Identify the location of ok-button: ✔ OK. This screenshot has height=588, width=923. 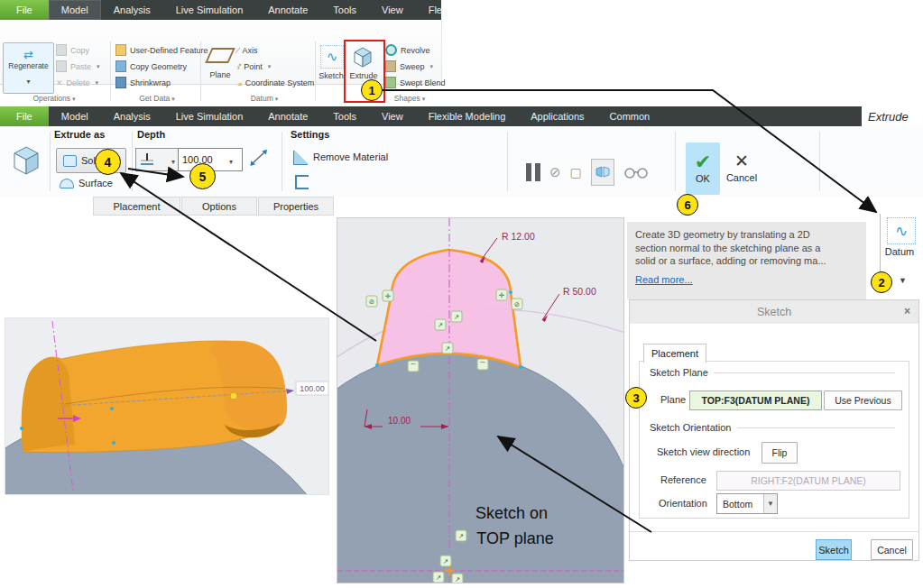
(703, 169).